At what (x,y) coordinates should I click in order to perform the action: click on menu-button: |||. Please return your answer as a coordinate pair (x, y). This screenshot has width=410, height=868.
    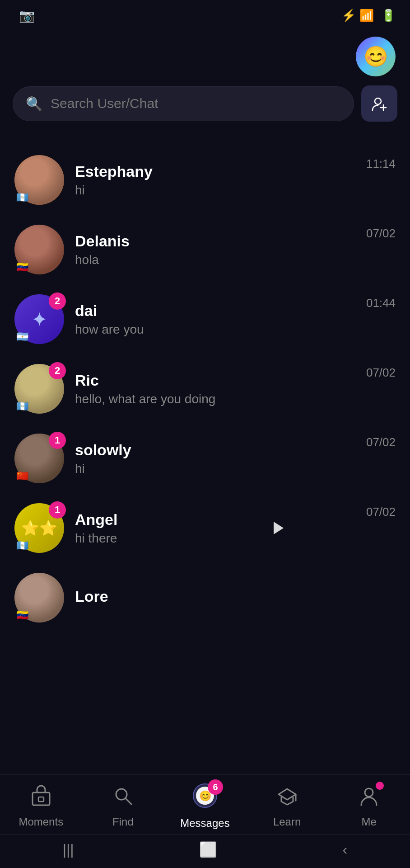
    Looking at the image, I should click on (69, 850).